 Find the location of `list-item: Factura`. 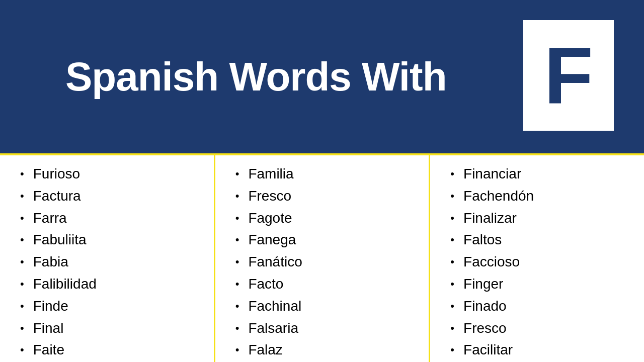

list-item: Factura is located at coordinates (112, 196).